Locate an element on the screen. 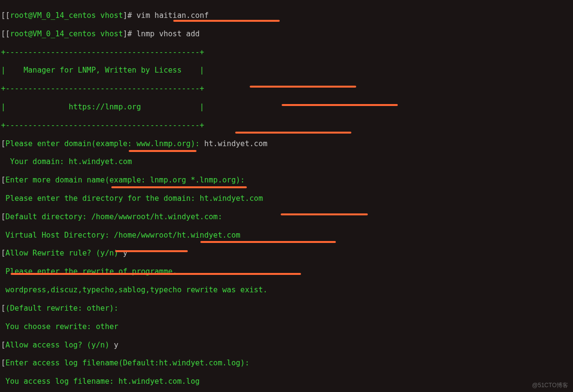 The width and height of the screenshot is (573, 392). prompt-line-2: [[root@VM_0_14_centos vhost]# lnmp vhost… is located at coordinates (286, 34).